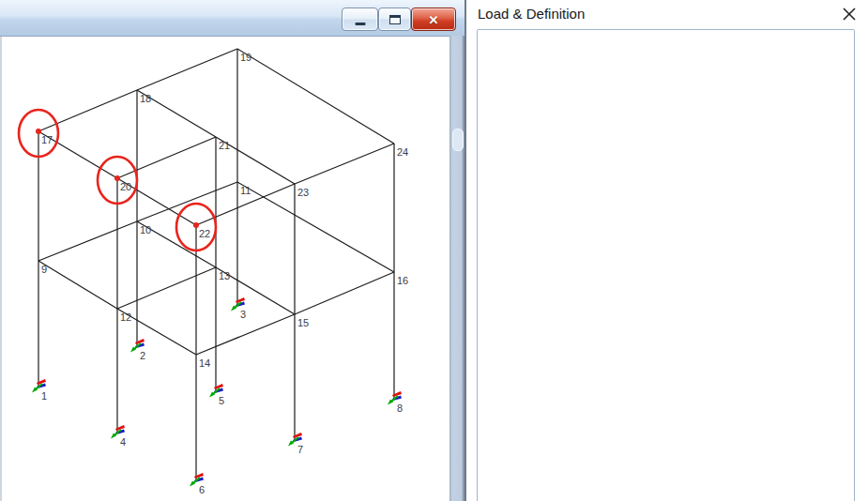 This screenshot has height=501, width=868. Describe the element at coordinates (145, 230) in the screenshot. I see `node-label-10: 10` at that location.